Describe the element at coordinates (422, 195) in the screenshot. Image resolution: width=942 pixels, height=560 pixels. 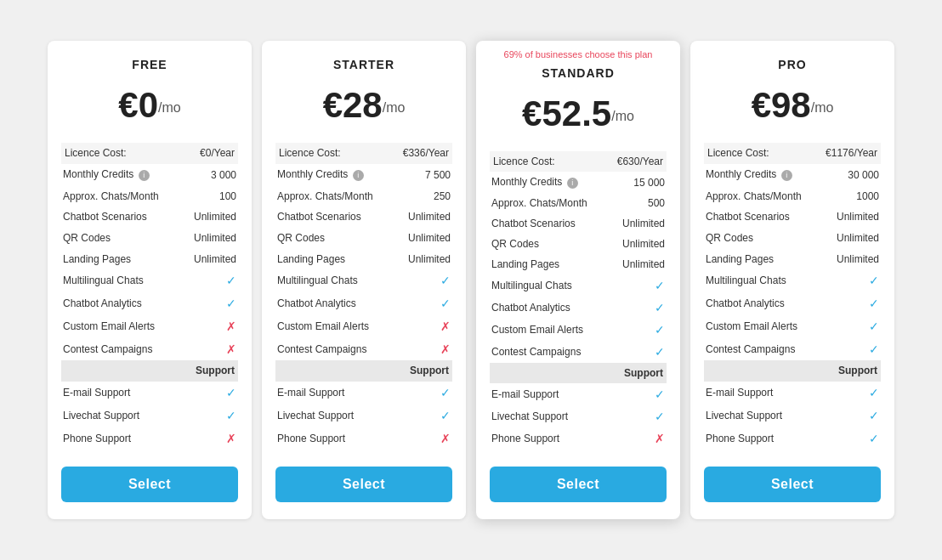
I see `chats-value: 250` at that location.